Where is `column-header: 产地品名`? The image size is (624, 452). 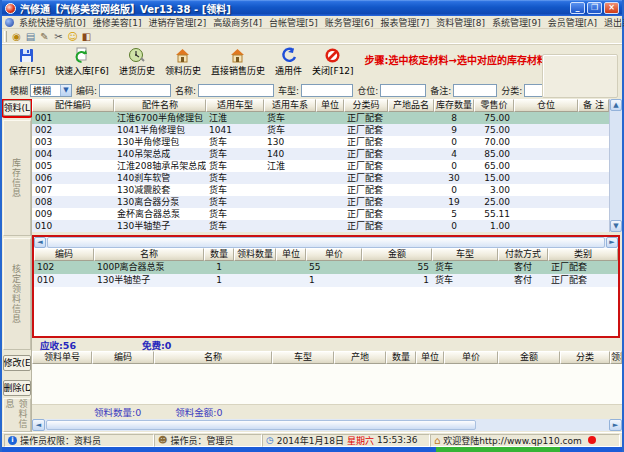
column-header: 产地品名 is located at coordinates (411, 106).